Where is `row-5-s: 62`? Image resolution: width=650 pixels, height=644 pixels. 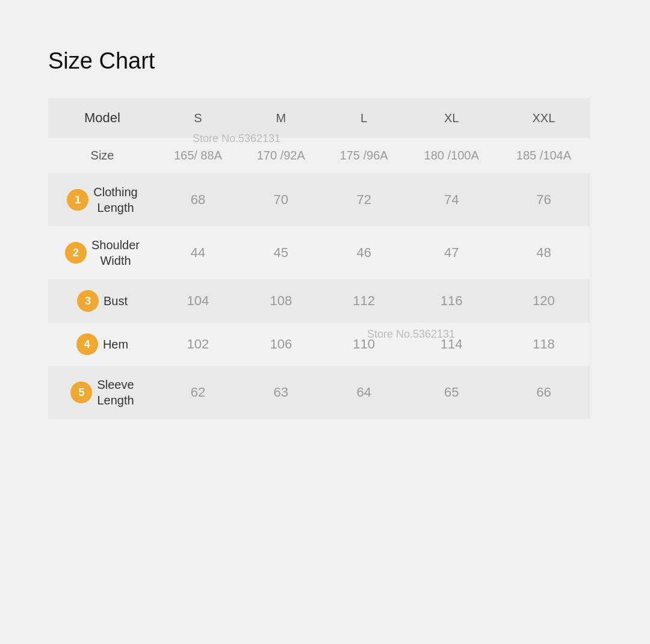 row-5-s: 62 is located at coordinates (198, 392).